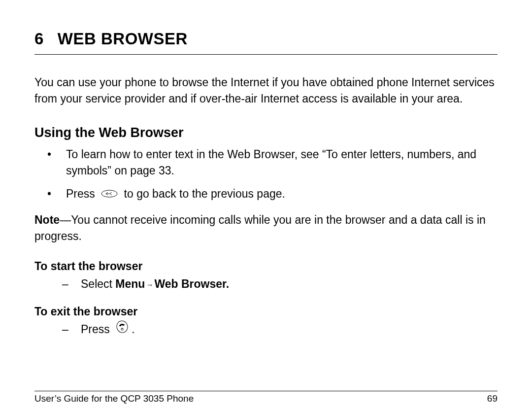  What do you see at coordinates (39, 39) in the screenshot?
I see `chapter-number: 6` at bounding box center [39, 39].